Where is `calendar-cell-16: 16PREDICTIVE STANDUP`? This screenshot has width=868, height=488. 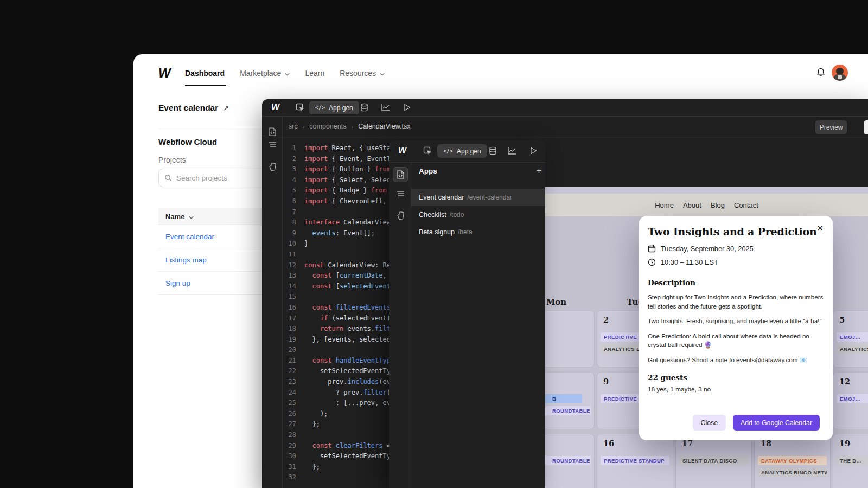 calendar-cell-16: 16PREDICTIVE STANDUP is located at coordinates (635, 461).